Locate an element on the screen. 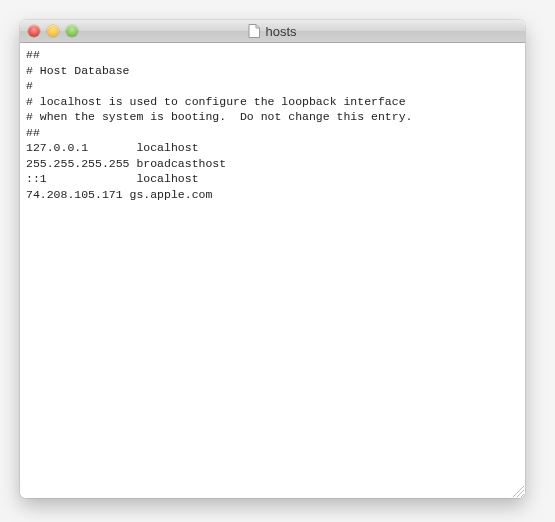 This screenshot has width=555, height=522. zoom-button is located at coordinates (72, 31).